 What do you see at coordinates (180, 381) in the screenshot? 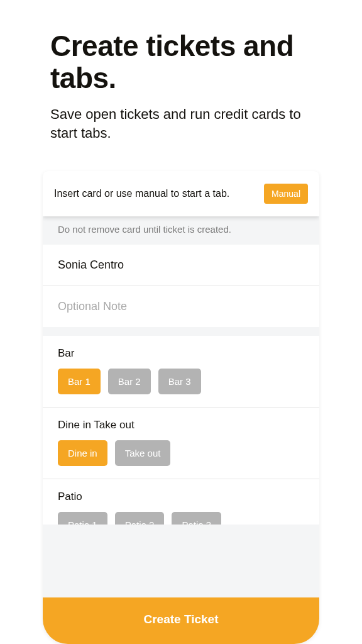
I see `option-bar-3: Bar 3` at bounding box center [180, 381].